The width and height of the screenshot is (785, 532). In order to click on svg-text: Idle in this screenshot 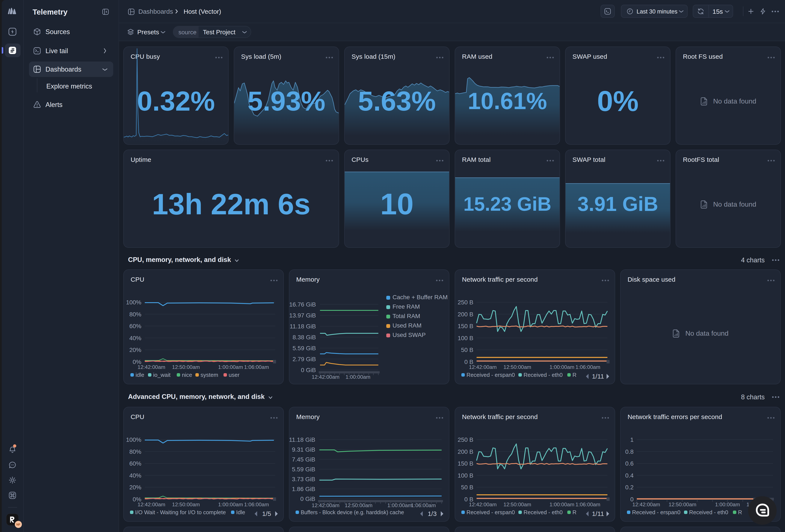, I will do `click(240, 512)`.